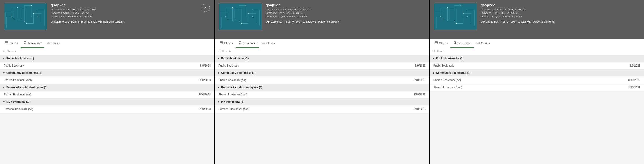 Image resolution: width=644 pixels, height=164 pixels. Describe the element at coordinates (464, 43) in the screenshot. I see `tab-label: Bookmarks` at that location.